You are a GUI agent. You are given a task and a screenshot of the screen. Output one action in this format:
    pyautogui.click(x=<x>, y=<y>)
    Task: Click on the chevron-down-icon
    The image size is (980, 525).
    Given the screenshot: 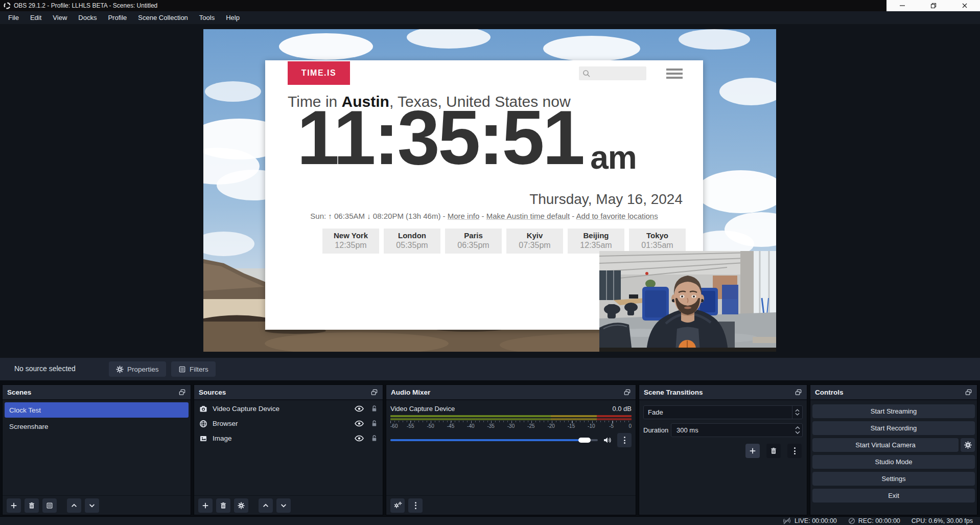 What is the action you would take?
    pyautogui.click(x=92, y=506)
    